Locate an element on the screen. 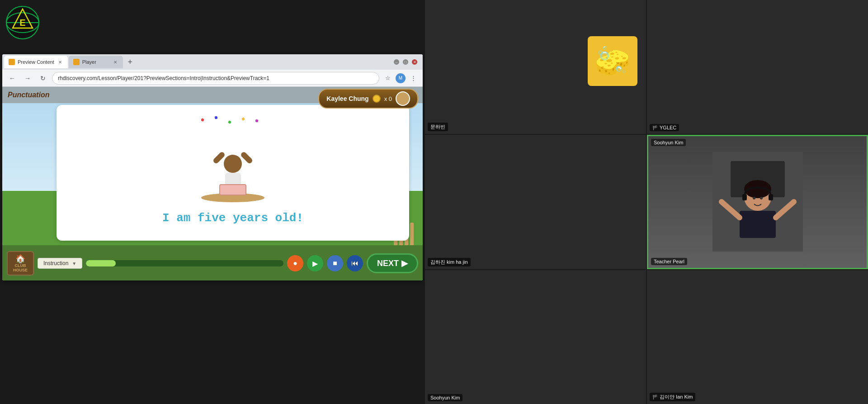  profile-icon: M is located at coordinates (401, 78).